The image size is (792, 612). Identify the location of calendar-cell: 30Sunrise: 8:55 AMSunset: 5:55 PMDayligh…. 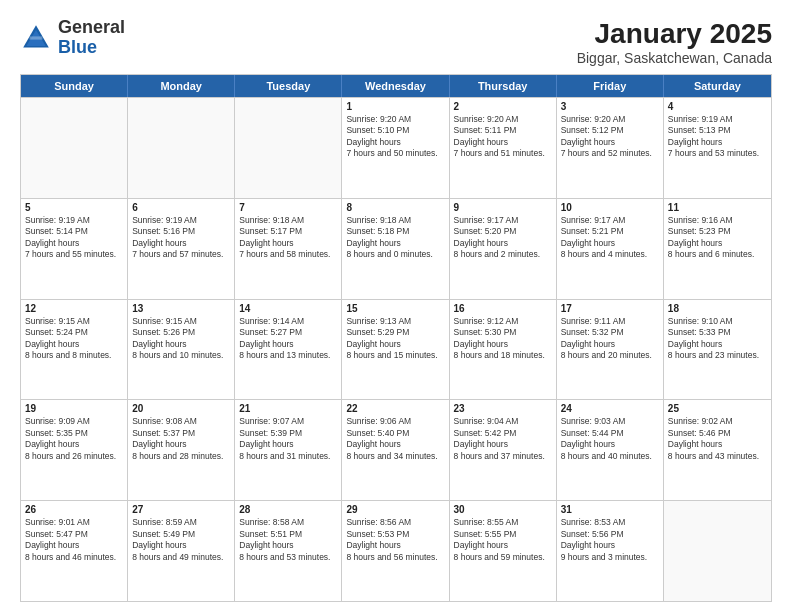
(504, 551).